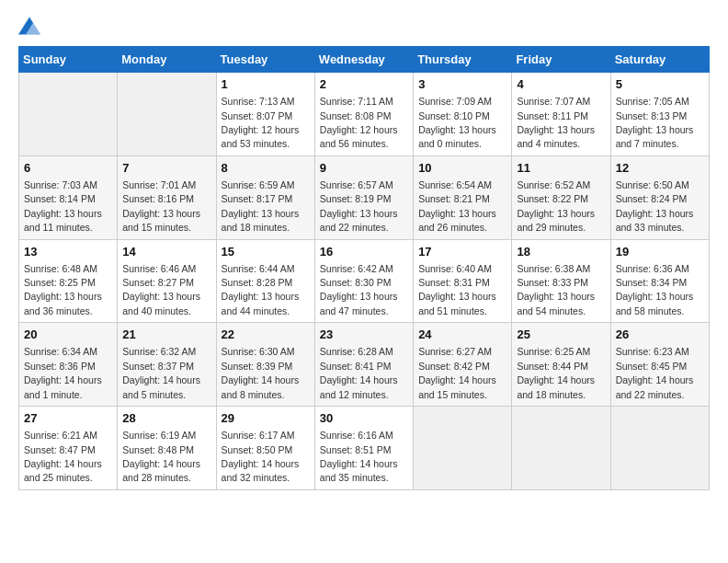 This screenshot has width=728, height=563. Describe the element at coordinates (261, 221) in the screenshot. I see `day-daylight: Daylight: 13 hours and 18 minutes.` at that location.